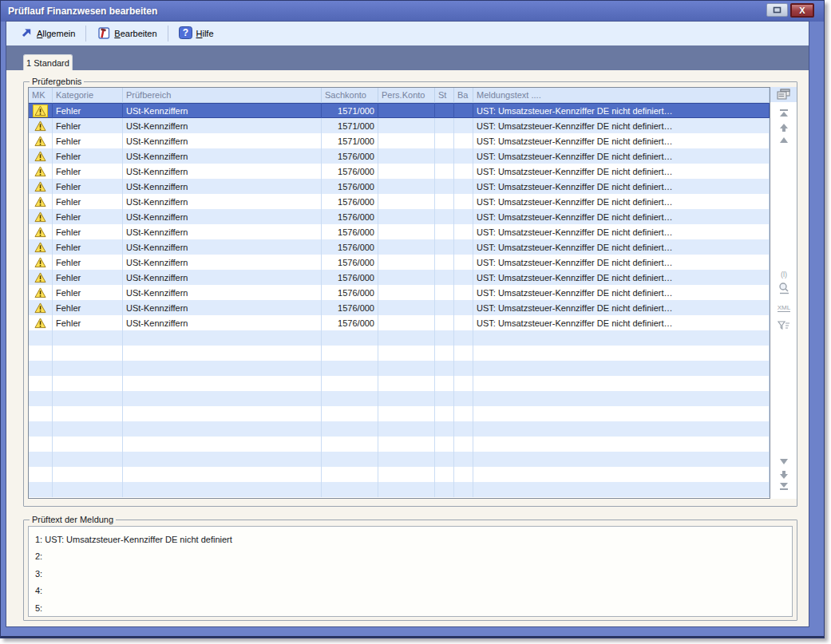 The image size is (831, 644). Describe the element at coordinates (88, 95) in the screenshot. I see `column-header-kategorie: Kategorie` at that location.